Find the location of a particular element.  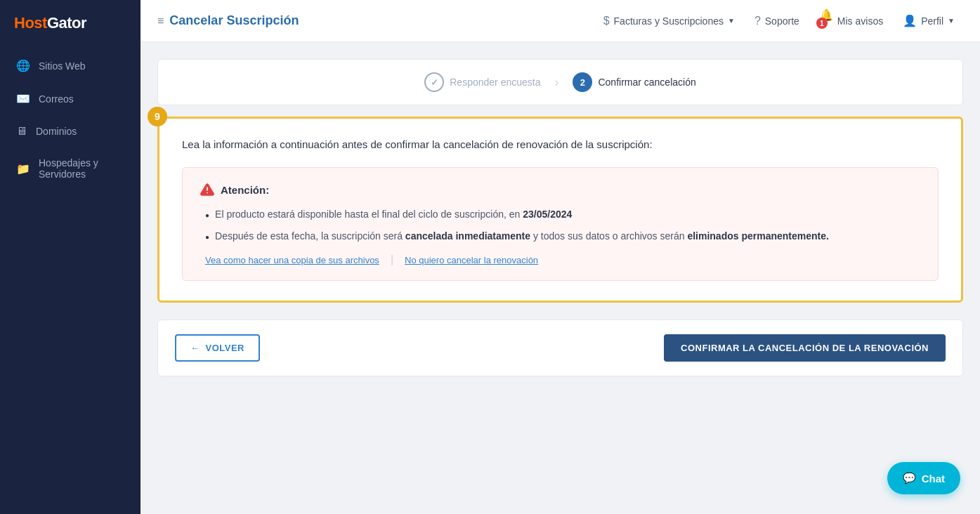

mail-icon: ✉️ is located at coordinates (23, 98).